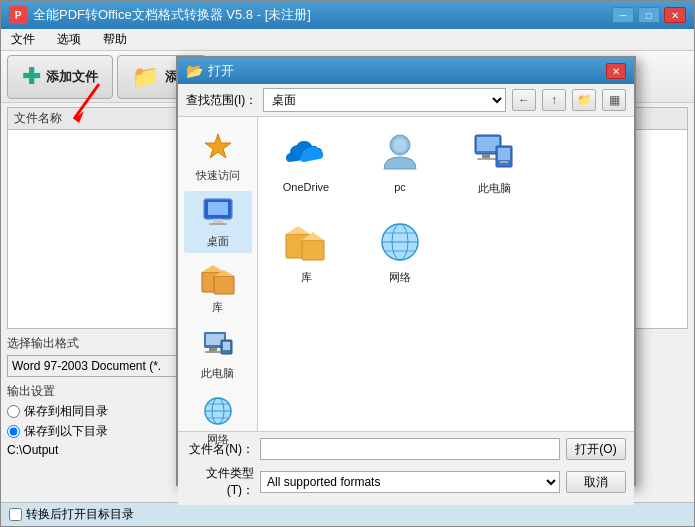 This screenshot has width=695, height=527. I want to click on desktop-icon, so click(218, 213).